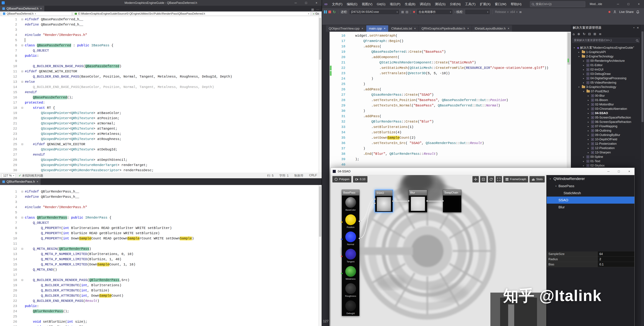  What do you see at coordinates (350, 273) in the screenshot?
I see `basepass-output-metalness: Metalness` at bounding box center [350, 273].